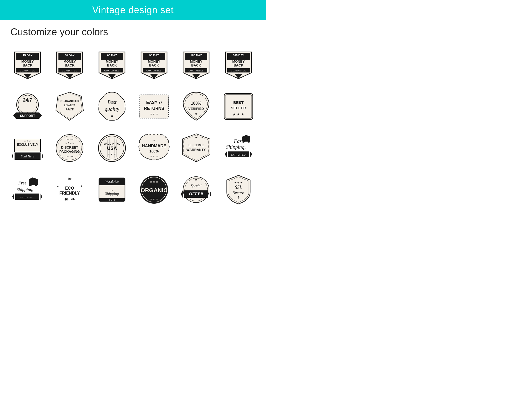 This screenshot has height=399, width=532. What do you see at coordinates (154, 65) in the screenshot?
I see `badge-90day: 90 DAY MONEY BACK GUARANTEE ★` at bounding box center [154, 65].